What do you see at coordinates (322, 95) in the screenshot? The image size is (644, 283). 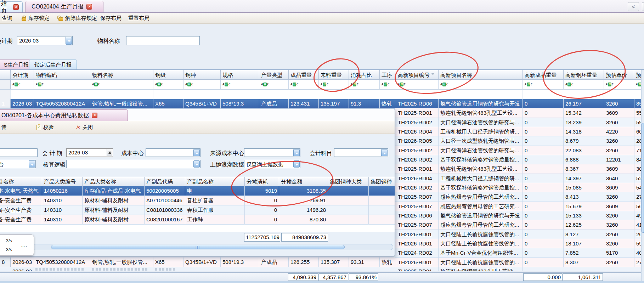 I see `grid-new-row` at bounding box center [322, 95].